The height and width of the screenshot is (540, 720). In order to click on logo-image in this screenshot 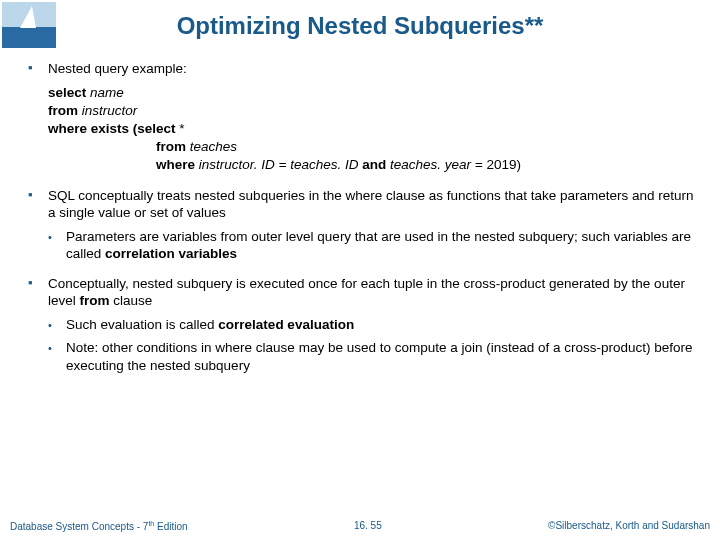, I will do `click(29, 25)`.